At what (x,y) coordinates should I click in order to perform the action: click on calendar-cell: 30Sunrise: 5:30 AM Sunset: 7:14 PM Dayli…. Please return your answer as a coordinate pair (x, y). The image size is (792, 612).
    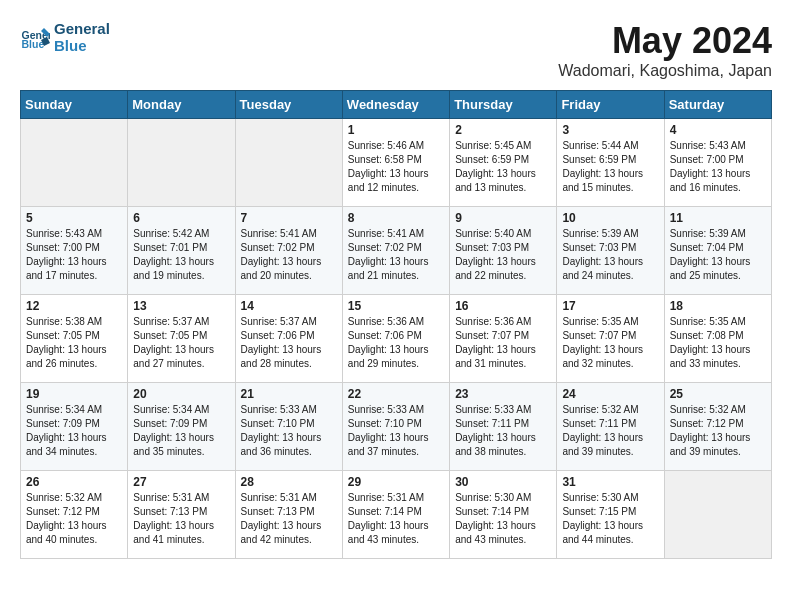
    Looking at the image, I should click on (504, 515).